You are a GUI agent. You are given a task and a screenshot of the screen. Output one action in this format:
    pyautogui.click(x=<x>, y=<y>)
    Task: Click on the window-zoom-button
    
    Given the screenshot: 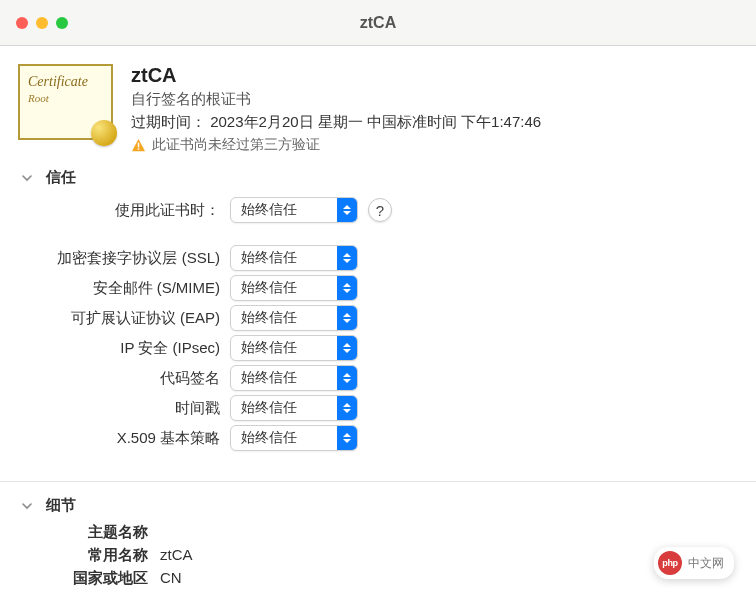 What is the action you would take?
    pyautogui.click(x=62, y=23)
    